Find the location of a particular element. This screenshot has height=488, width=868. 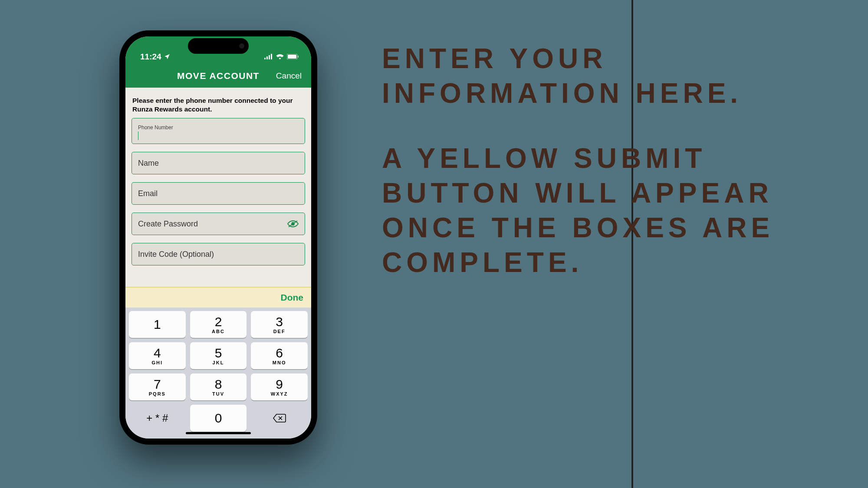

key-7: 7PQRS is located at coordinates (157, 387).